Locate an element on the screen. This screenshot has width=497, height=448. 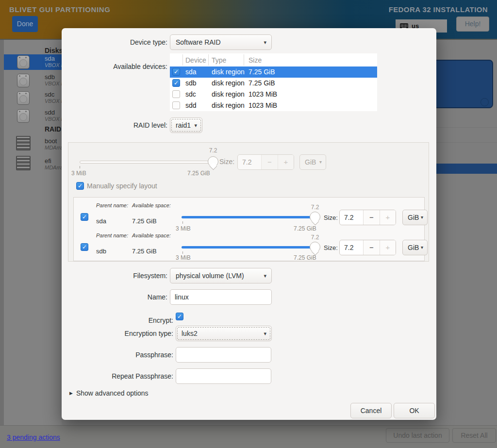
sidebar-item-sda: sda VBOX HARDDISK is located at coordinates (33, 62).